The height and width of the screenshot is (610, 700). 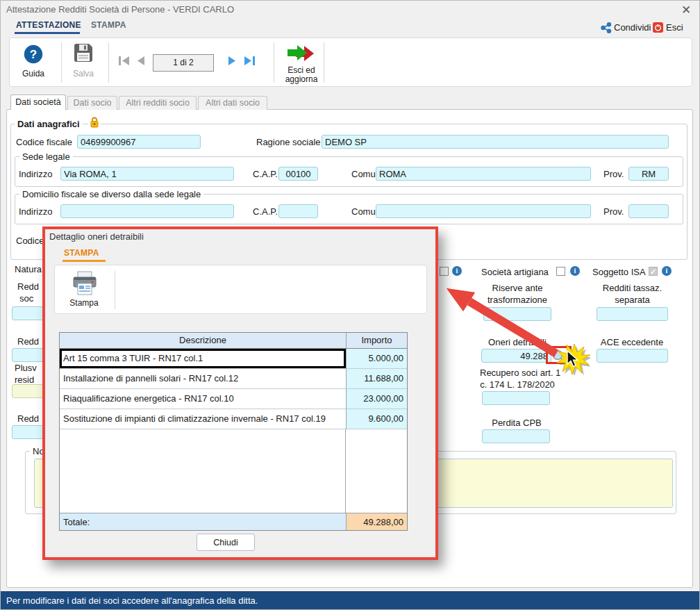 I want to click on recupero-soci-label: Recupero soci art. 1, so click(x=517, y=372).